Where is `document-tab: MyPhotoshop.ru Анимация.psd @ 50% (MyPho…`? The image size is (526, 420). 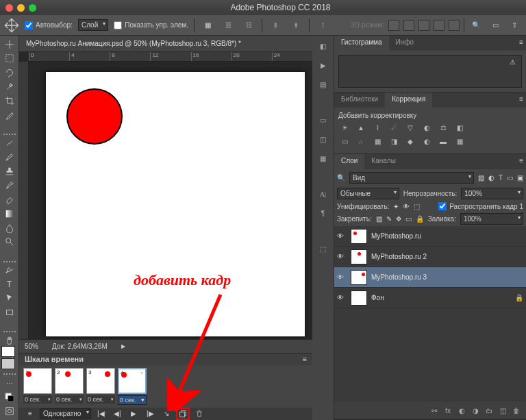 document-tab: MyPhotoshop.ru Анимация.psd @ 50% (MyPho… is located at coordinates (166, 44).